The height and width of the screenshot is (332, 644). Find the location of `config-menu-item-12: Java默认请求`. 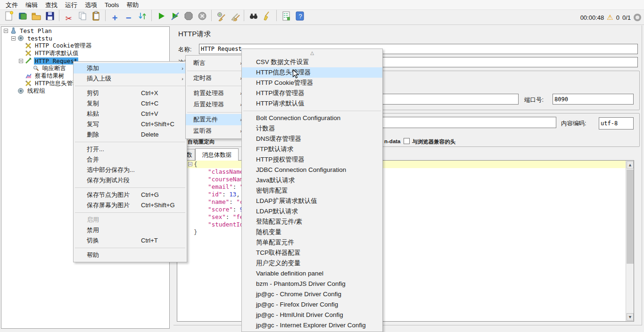

config-menu-item-12: Java默认请求 is located at coordinates (312, 180).